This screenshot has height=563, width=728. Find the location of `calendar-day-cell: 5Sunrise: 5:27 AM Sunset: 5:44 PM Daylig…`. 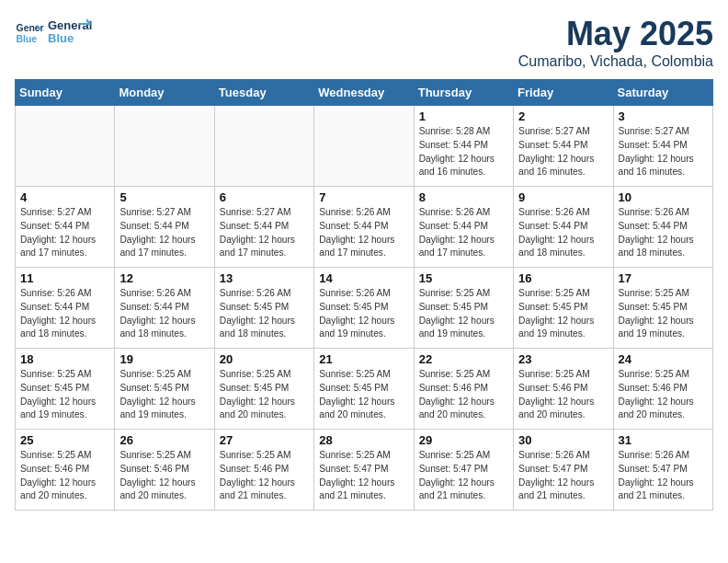

calendar-day-cell: 5Sunrise: 5:27 AM Sunset: 5:44 PM Daylig… is located at coordinates (165, 227).